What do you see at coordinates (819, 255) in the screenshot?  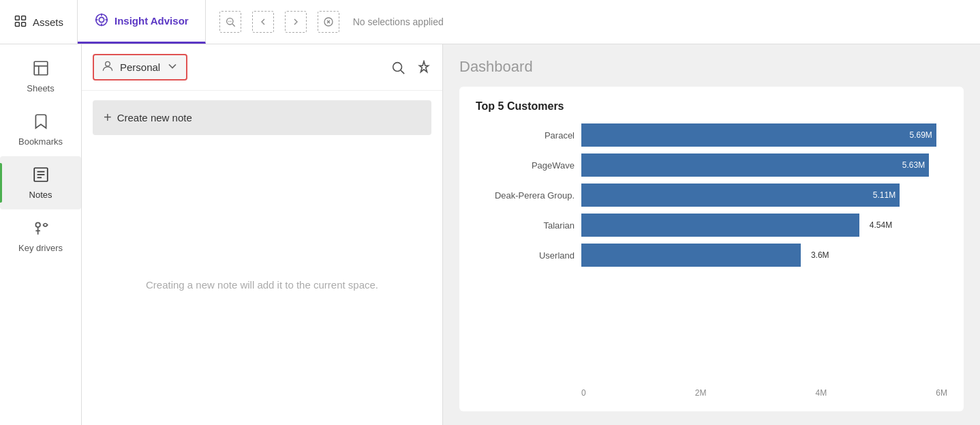 I see `bar-value: 3.6M` at bounding box center [819, 255].